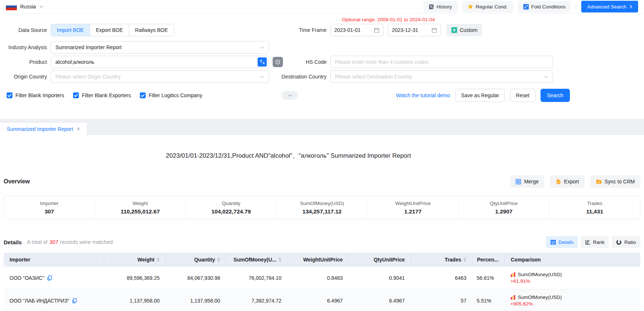 The width and height of the screenshot is (644, 311). I want to click on weight-cell: 1,137,958.00, so click(135, 300).